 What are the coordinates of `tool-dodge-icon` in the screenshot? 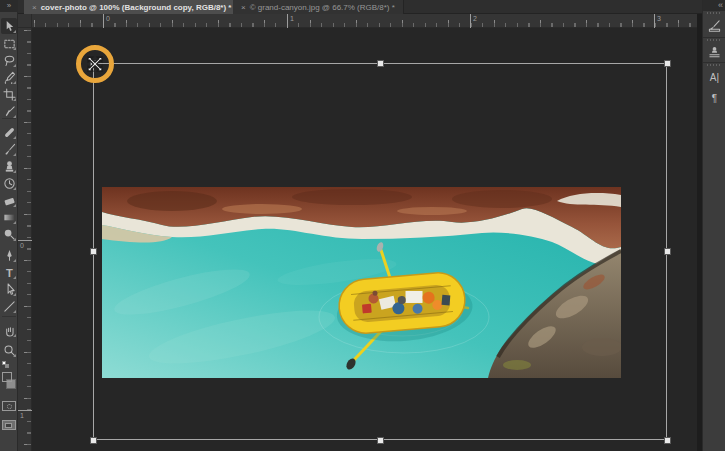 It's located at (9, 234).